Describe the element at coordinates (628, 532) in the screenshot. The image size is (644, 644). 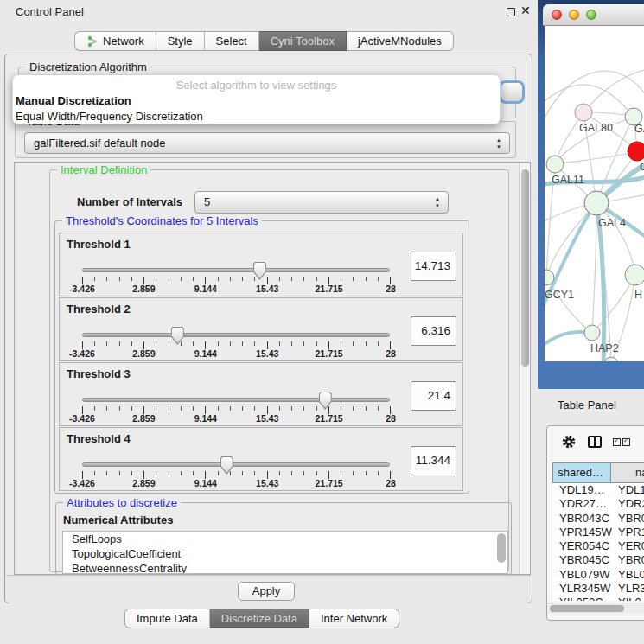
I see `table-cell: YPR1` at that location.